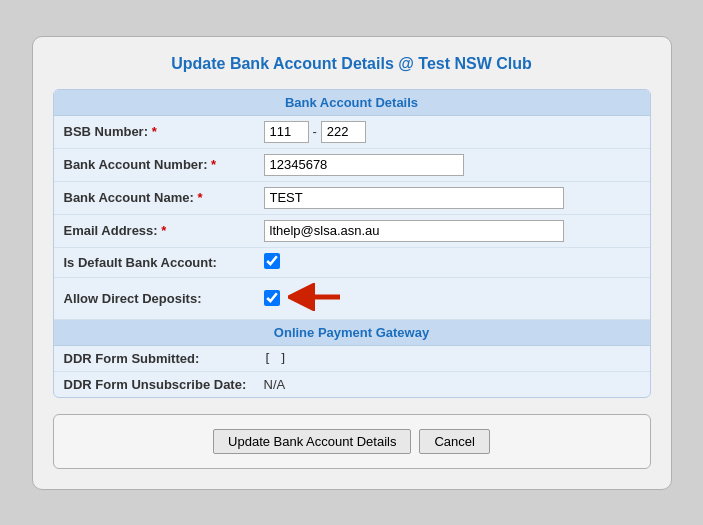 This screenshot has height=525, width=703. What do you see at coordinates (352, 132) in the screenshot?
I see `bsb-row: BSB Number: * -` at bounding box center [352, 132].